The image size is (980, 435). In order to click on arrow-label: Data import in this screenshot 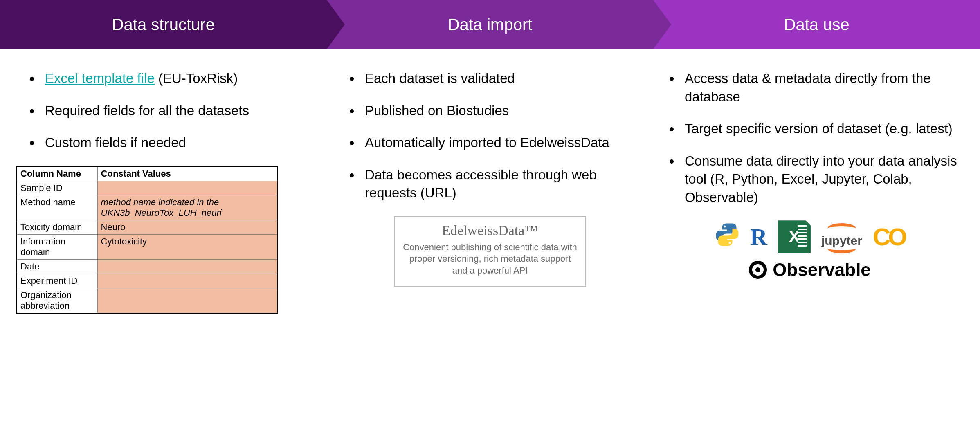, I will do `click(490, 25)`.